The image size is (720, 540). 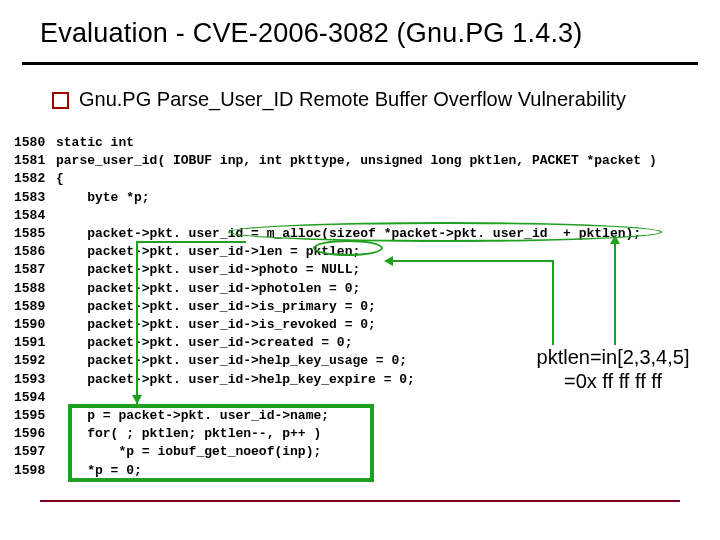 What do you see at coordinates (613, 381) in the screenshot?
I see `annotation-line2: =0x ff ff ff ff` at bounding box center [613, 381].